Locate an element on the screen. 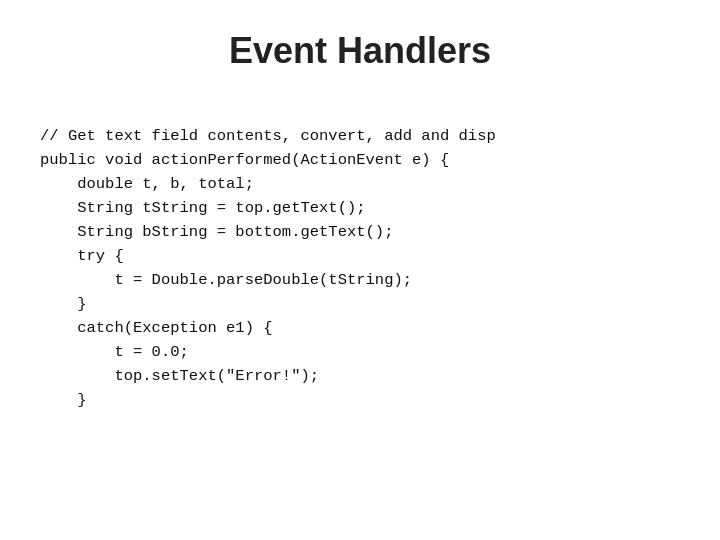 The height and width of the screenshot is (540, 720). code-line-8: } is located at coordinates (64, 304).